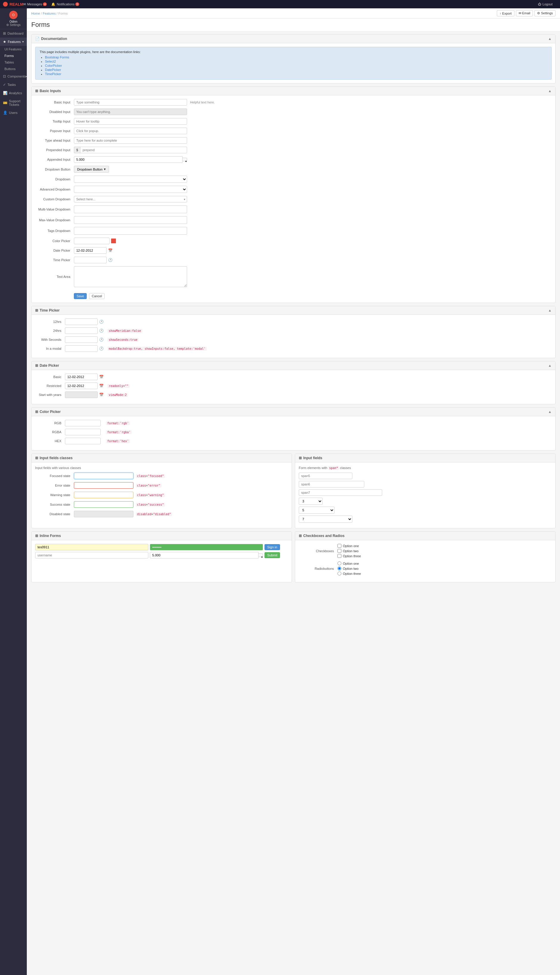 The width and height of the screenshot is (560, 975). I want to click on sidebar-item-buttons: Buttons, so click(13, 69).